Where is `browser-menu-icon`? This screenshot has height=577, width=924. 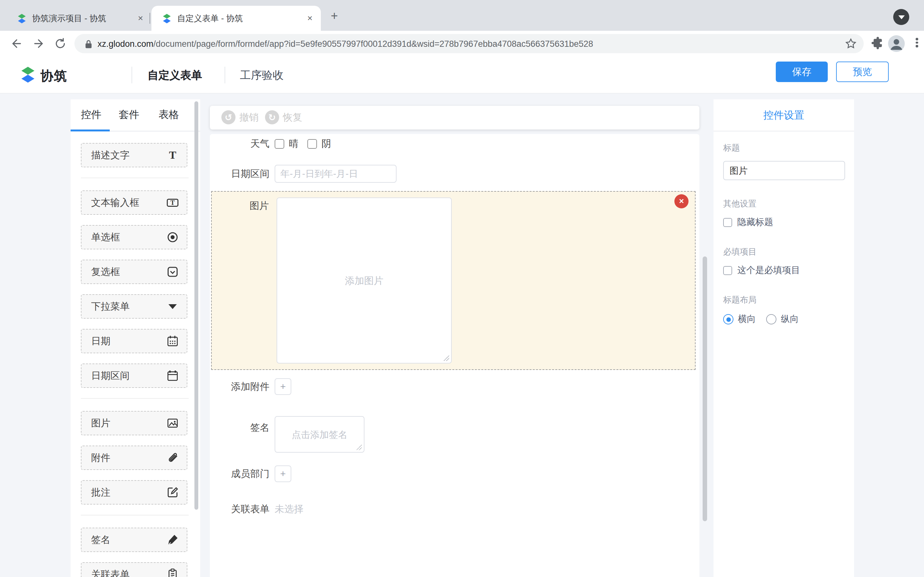 browser-menu-icon is located at coordinates (917, 44).